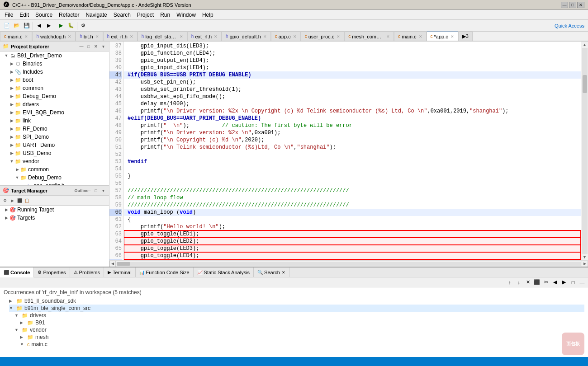  I want to click on search-result-b91: ▶ 📁 B91, so click(302, 323).